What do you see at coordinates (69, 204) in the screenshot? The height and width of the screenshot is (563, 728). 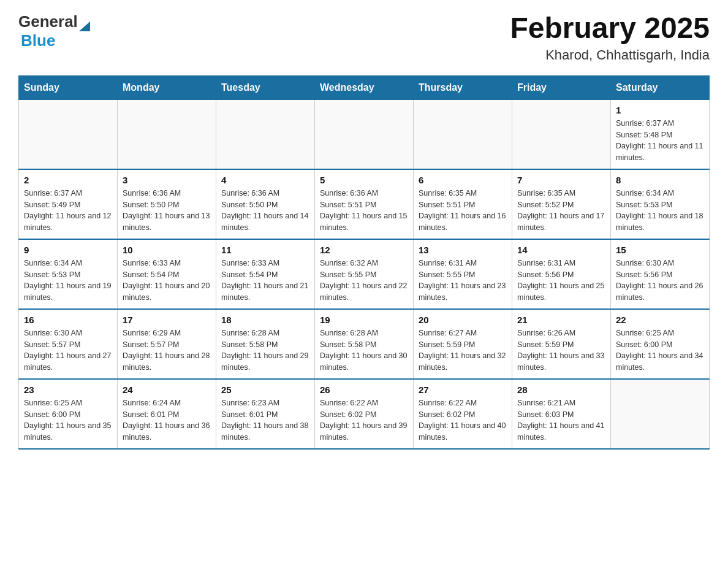 I see `table-row: 2Sunrise: 6:37 AMSunset: 5:49 PMDaylight…` at bounding box center [69, 204].